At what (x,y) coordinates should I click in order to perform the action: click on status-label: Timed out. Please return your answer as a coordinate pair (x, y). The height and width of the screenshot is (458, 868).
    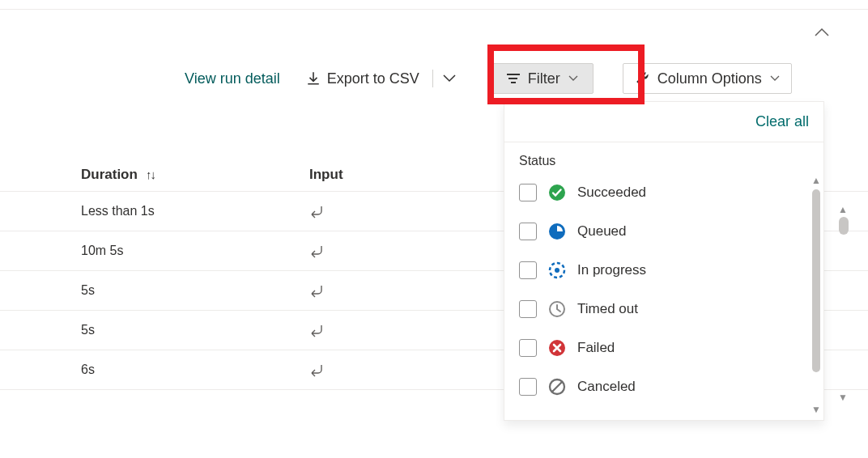
    Looking at the image, I should click on (607, 309).